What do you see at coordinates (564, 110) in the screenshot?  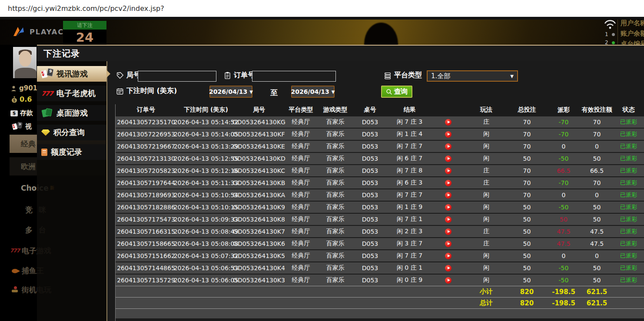 I see `column-header: 派彩` at bounding box center [564, 110].